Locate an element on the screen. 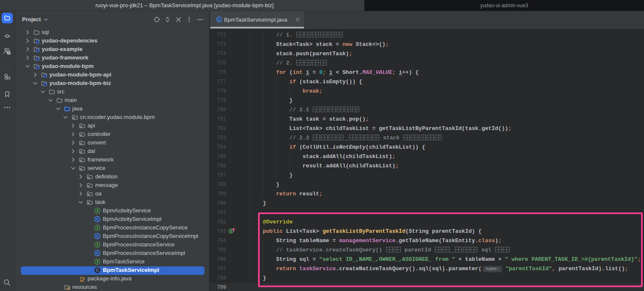 The height and width of the screenshot is (291, 644). svg-text: I is located at coordinates (231, 232).